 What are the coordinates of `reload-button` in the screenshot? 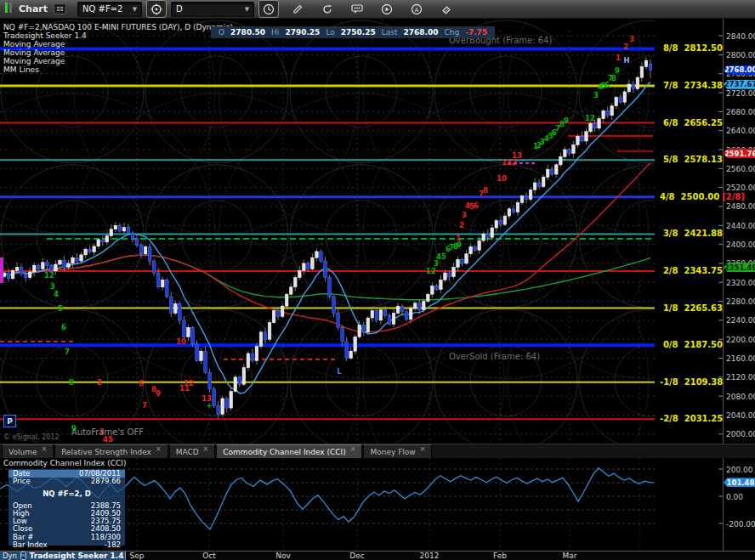 It's located at (327, 8).